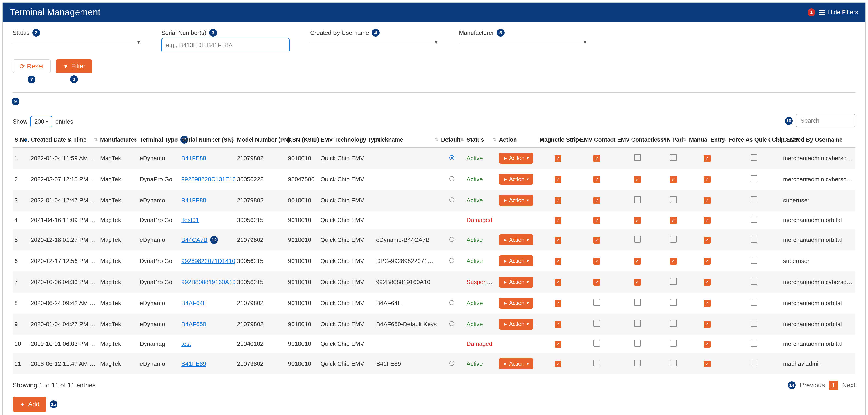 This screenshot has height=415, width=868. I want to click on serial-link: B41FE89, so click(193, 364).